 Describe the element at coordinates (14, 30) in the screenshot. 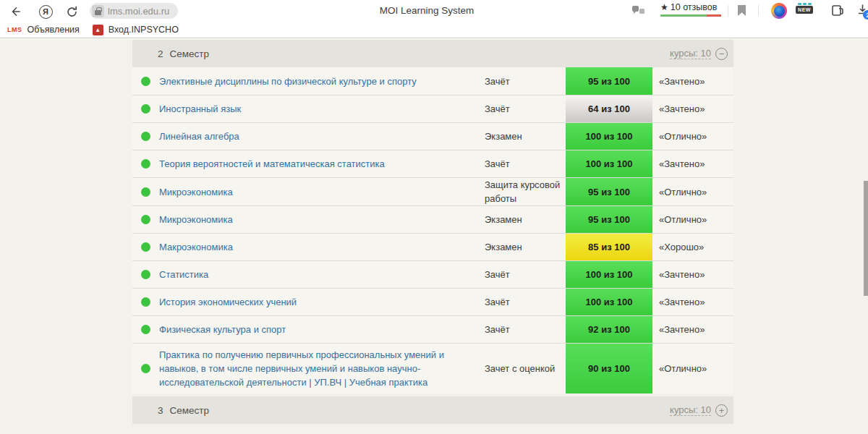

I see `lms-favicon-icon: LMS` at that location.